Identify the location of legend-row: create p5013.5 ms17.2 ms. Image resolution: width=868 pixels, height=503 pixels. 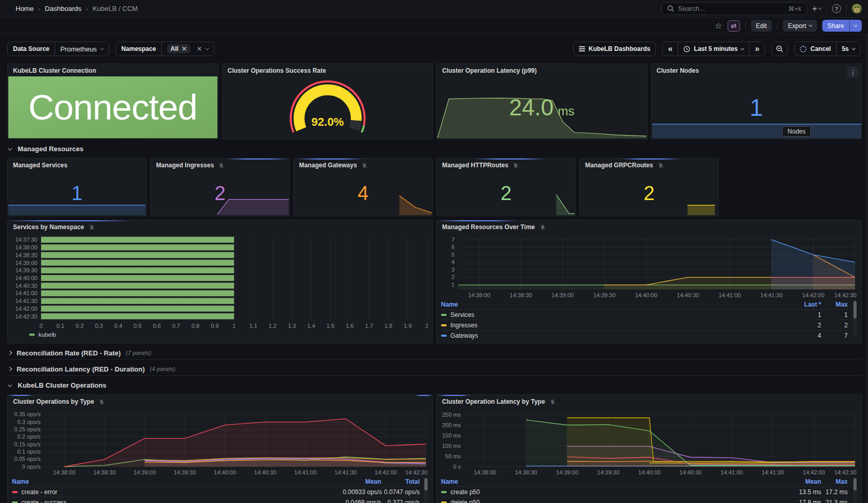
(644, 492).